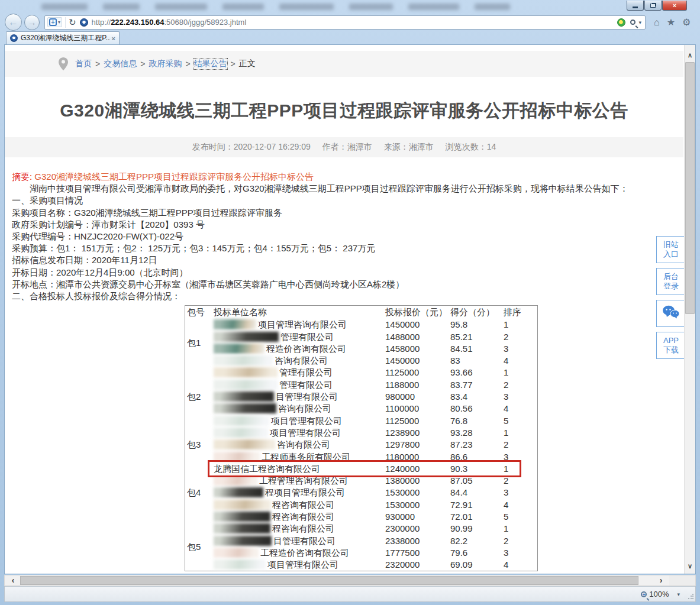 This screenshot has width=700, height=605. I want to click on score-cell: 95.8, so click(475, 325).